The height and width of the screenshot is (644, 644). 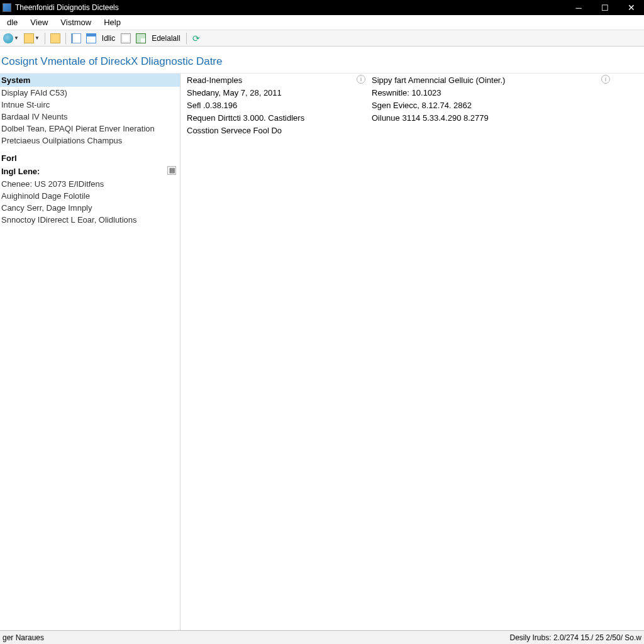 I want to click on window-title: Theenfonidi Dioignotis Dicteels, so click(x=292, y=8).